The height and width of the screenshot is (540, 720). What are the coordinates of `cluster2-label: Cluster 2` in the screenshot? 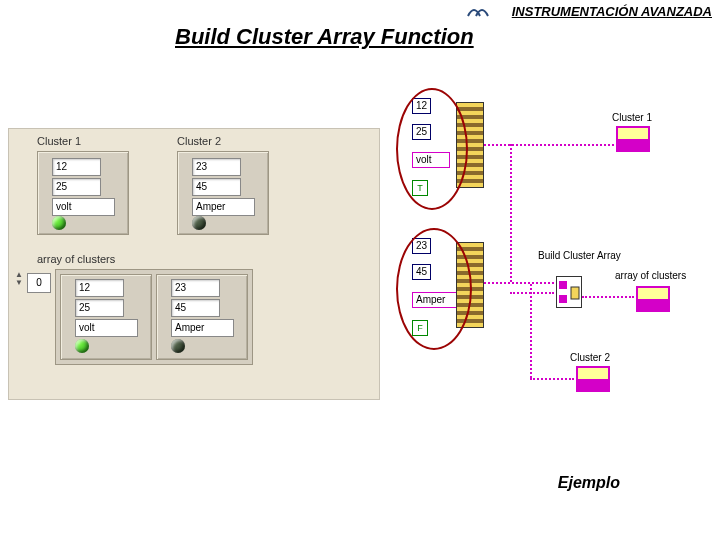 It's located at (199, 141).